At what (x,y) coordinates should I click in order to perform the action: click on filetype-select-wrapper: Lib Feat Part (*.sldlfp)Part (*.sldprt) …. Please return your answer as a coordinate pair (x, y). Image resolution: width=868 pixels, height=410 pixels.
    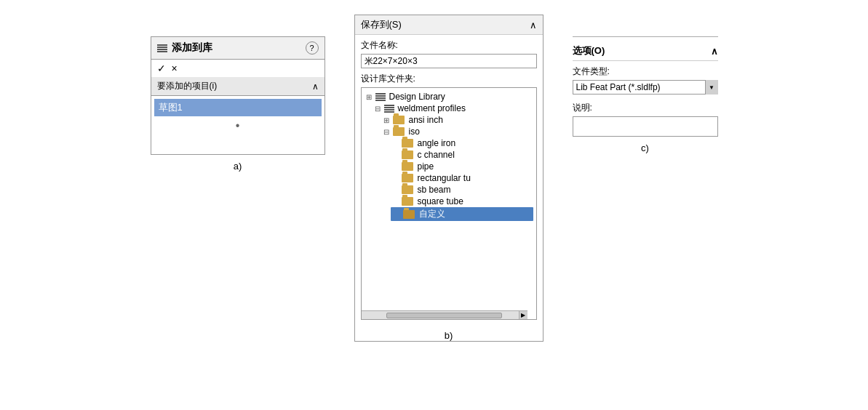
    Looking at the image, I should click on (645, 87).